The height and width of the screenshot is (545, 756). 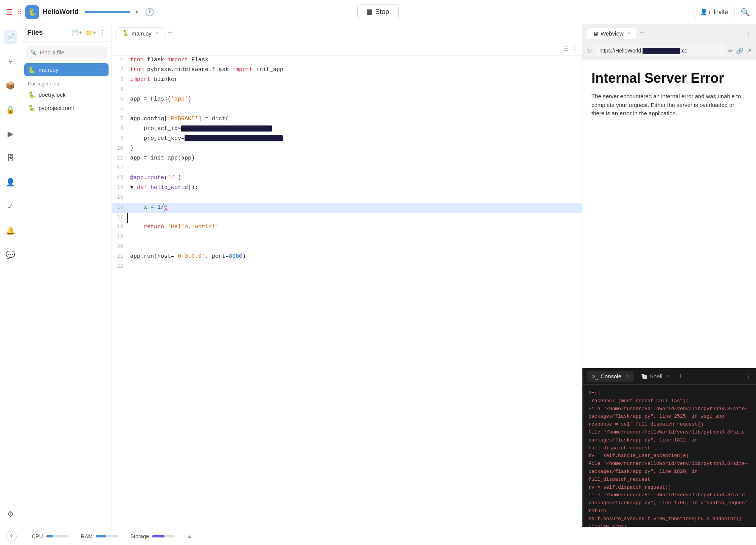 What do you see at coordinates (67, 52) in the screenshot?
I see `file-search-box: 🔍` at bounding box center [67, 52].